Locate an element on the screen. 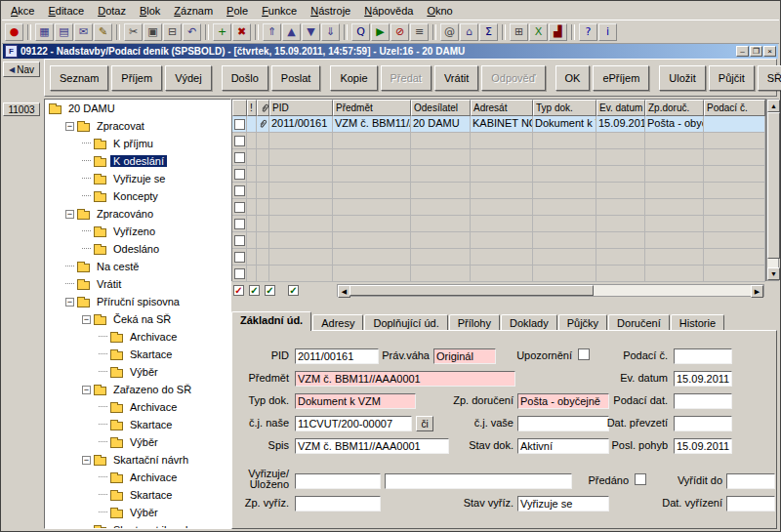  eprijem-button: ePříjem is located at coordinates (621, 78).